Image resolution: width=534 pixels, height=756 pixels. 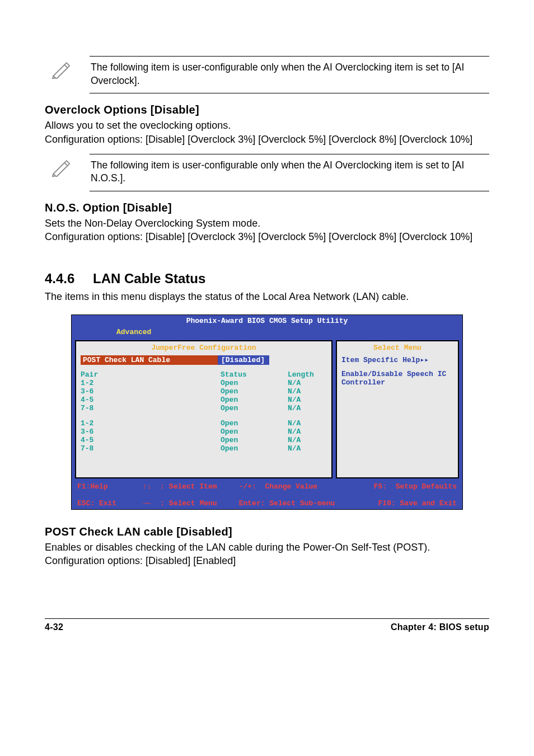 What do you see at coordinates (204, 348) in the screenshot?
I see `bios-left-title: JumperFree Configuration` at bounding box center [204, 348].